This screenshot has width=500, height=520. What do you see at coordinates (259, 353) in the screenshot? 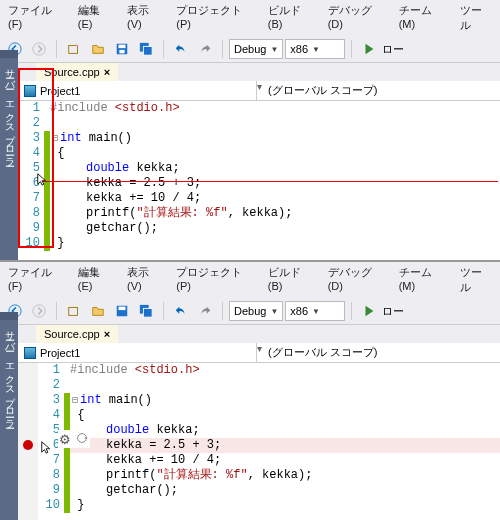
I see `nav-bar-2: Project1 ▾ (グローバル スコープ)` at bounding box center [259, 353].